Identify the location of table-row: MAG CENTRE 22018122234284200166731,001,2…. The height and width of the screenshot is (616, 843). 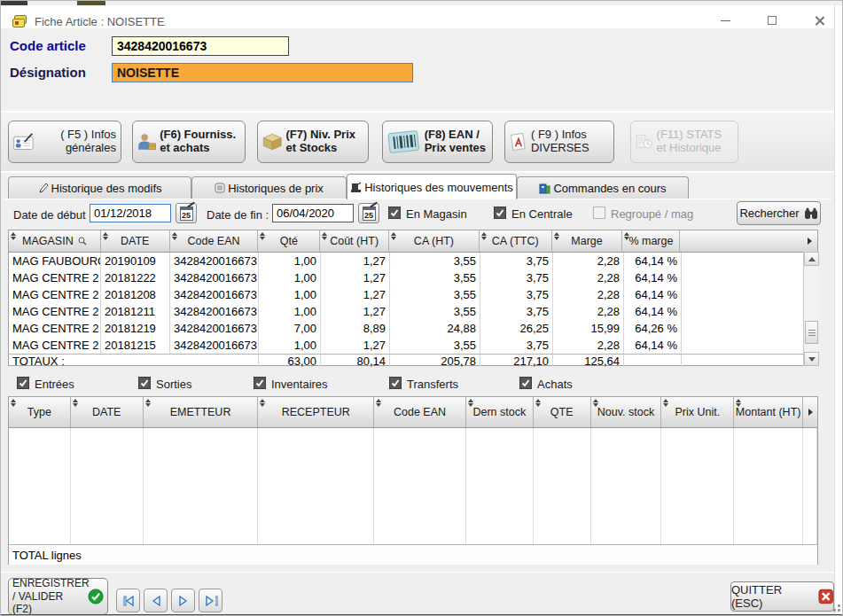
(413, 278).